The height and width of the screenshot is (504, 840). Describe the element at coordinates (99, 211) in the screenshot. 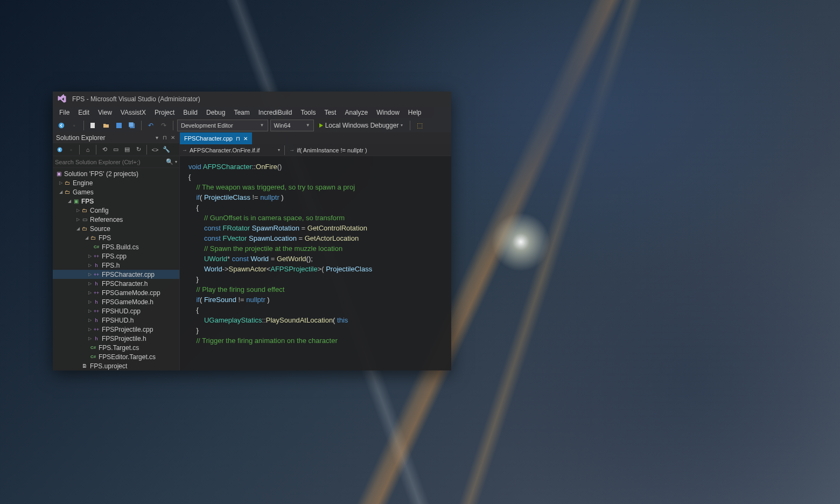

I see `tree-label: Config` at that location.